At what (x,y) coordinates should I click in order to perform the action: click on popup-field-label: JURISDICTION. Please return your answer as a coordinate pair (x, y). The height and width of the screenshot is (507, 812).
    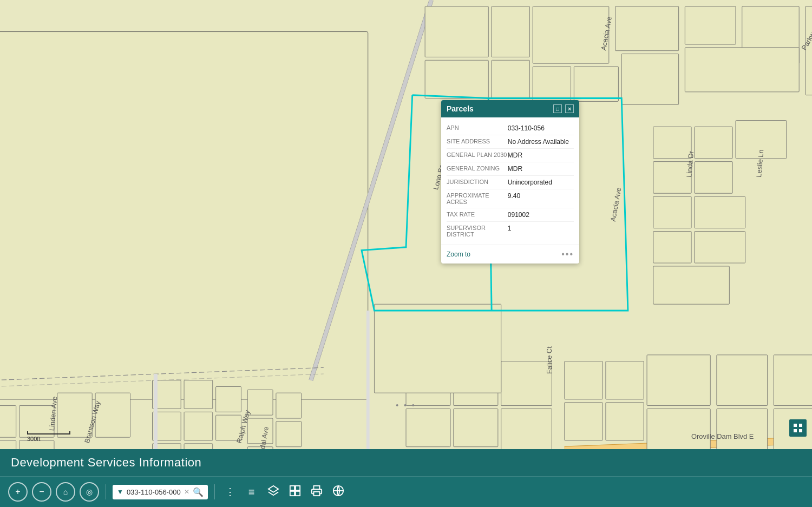
    Looking at the image, I should click on (477, 182).